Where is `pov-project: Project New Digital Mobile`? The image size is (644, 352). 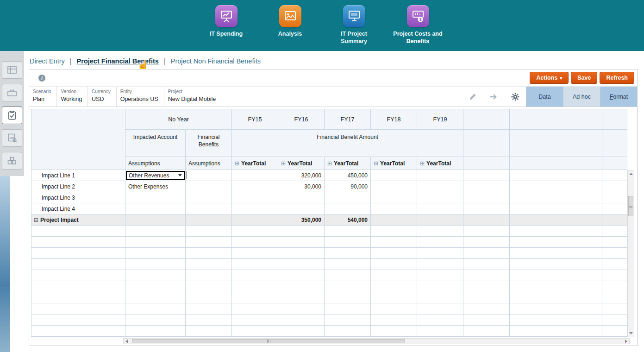 pov-project: Project New Digital Mobile is located at coordinates (193, 96).